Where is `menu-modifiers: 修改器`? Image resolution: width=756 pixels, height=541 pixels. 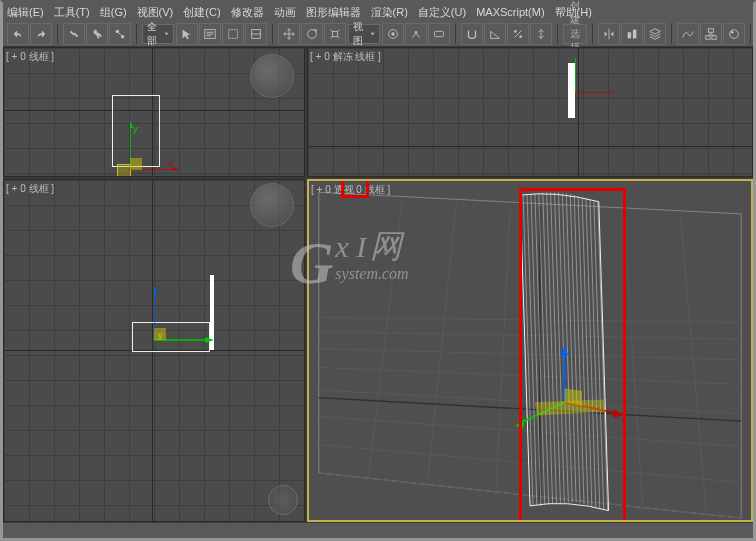 menu-modifiers: 修改器 is located at coordinates (248, 12).